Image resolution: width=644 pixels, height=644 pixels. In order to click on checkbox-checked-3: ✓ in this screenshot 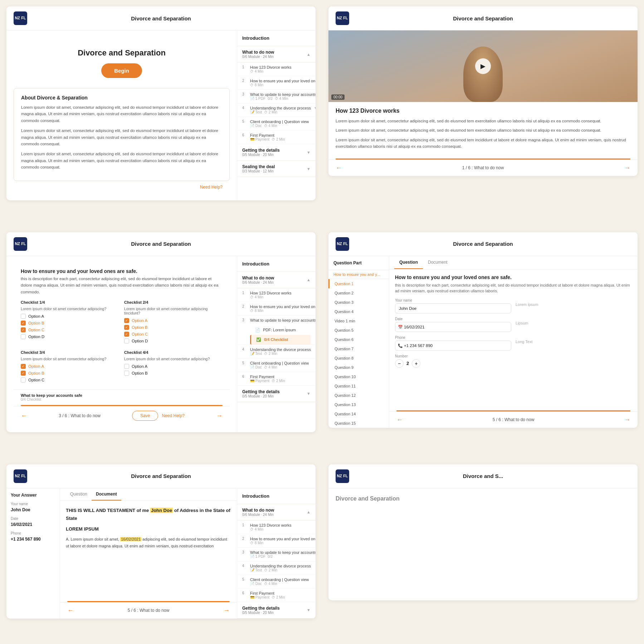, I will do `click(127, 321)`.